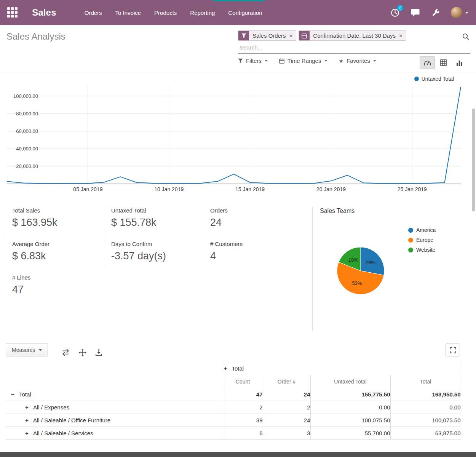 The height and width of the screenshot is (457, 476). Describe the element at coordinates (267, 36) in the screenshot. I see `search-facet: Sales Orders×` at that location.